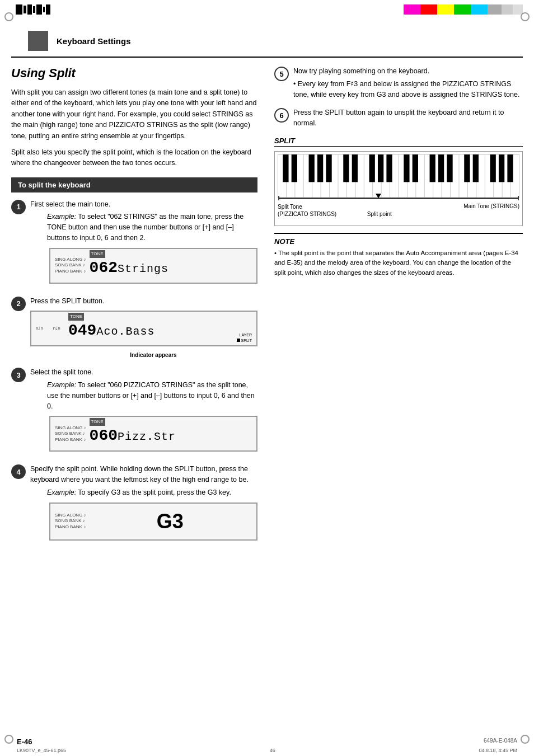 The image size is (534, 756). I want to click on footer-meta: LK90TV_e_45-61.p65 46 04.8.18, 4:45 PM, so click(267, 750).